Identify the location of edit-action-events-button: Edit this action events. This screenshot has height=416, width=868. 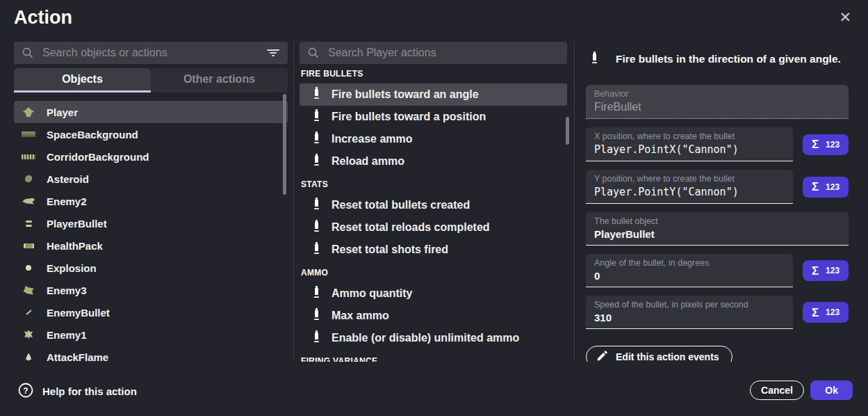
(659, 353).